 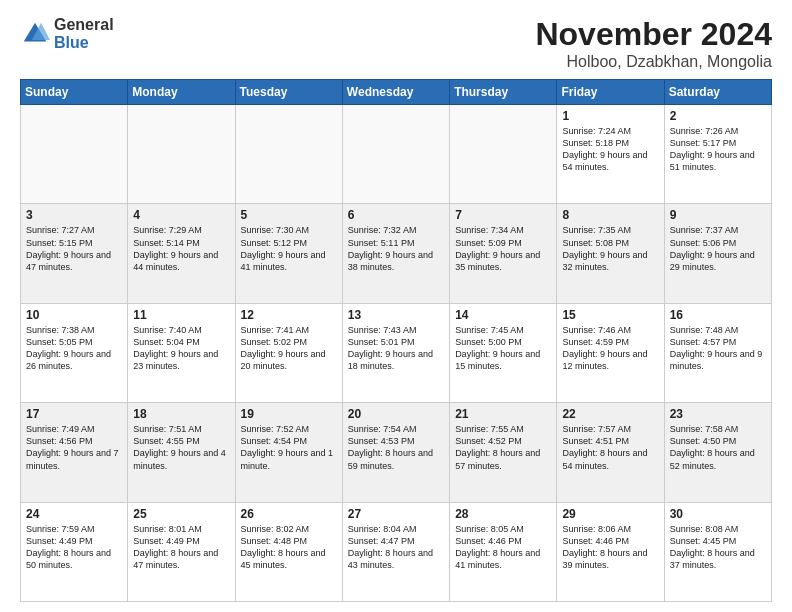 I want to click on day-info-5: Sunrise: 7:30 AM Sunset: 5:12 PM Dayligh…, so click(x=289, y=248).